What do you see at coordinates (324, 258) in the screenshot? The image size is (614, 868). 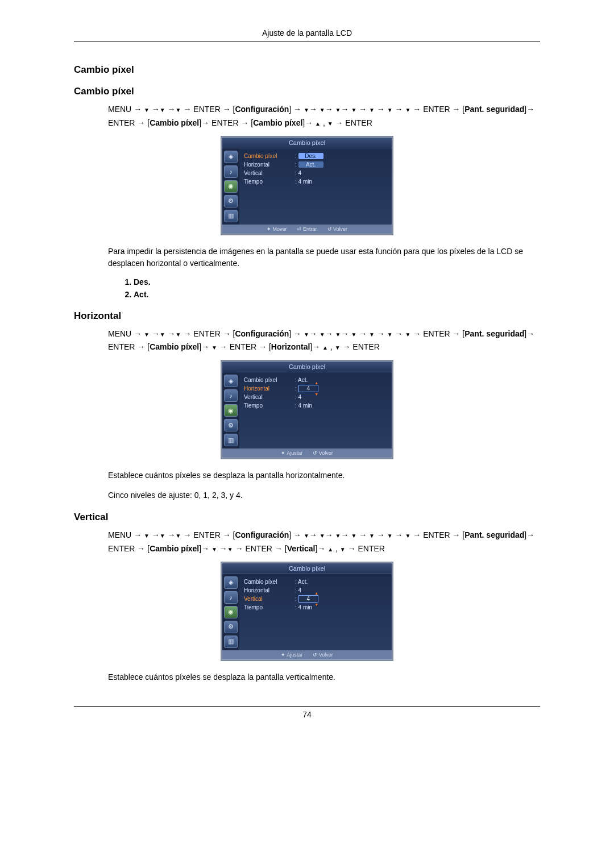 I see `text-cambio-desc: Para impedir la persistencia de imágenes…` at bounding box center [324, 258].